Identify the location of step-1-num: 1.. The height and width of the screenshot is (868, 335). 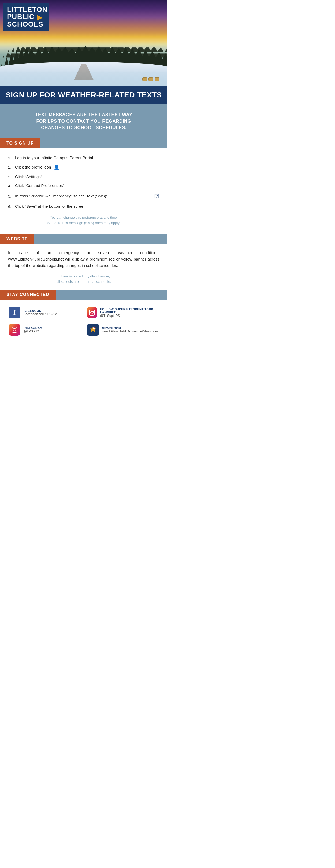
(11, 158).